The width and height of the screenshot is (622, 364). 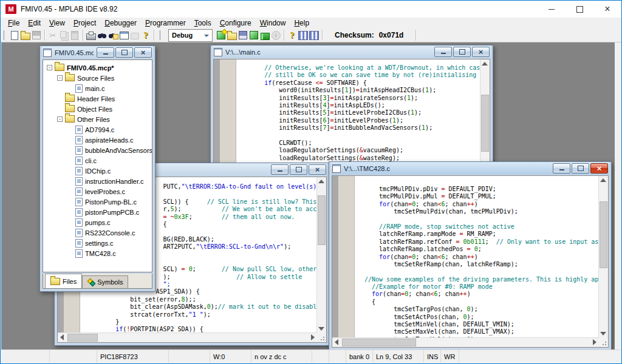 I want to click on new-project-icon, so click(x=221, y=35).